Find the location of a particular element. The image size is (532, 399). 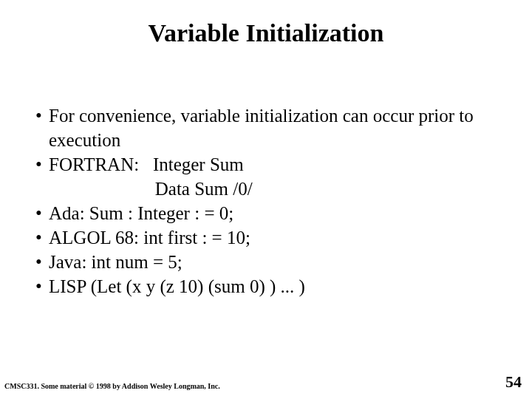

footer-copyright: CMSC331. Some material © 1998 by Addison… is located at coordinates (112, 386).